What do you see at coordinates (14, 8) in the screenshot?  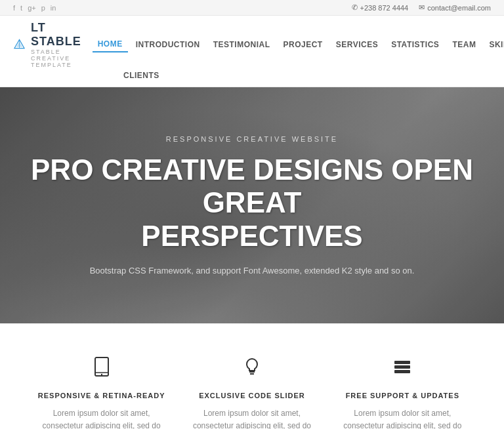 I see `social-facebook-icon: f` at bounding box center [14, 8].